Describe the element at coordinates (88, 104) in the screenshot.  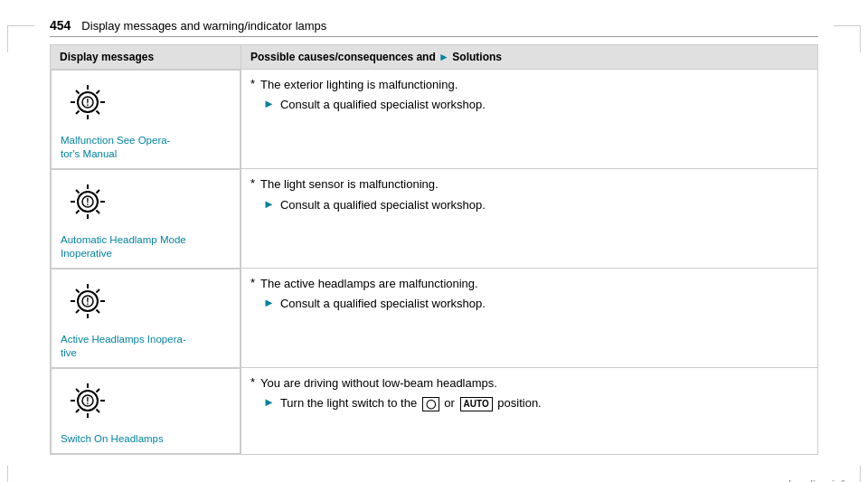
I see `icon-area-1: !` at that location.